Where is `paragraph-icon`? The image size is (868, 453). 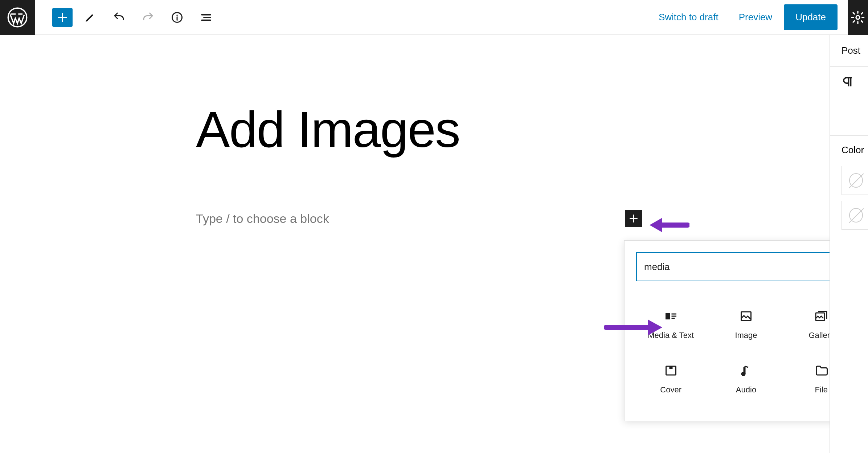 paragraph-icon is located at coordinates (848, 82).